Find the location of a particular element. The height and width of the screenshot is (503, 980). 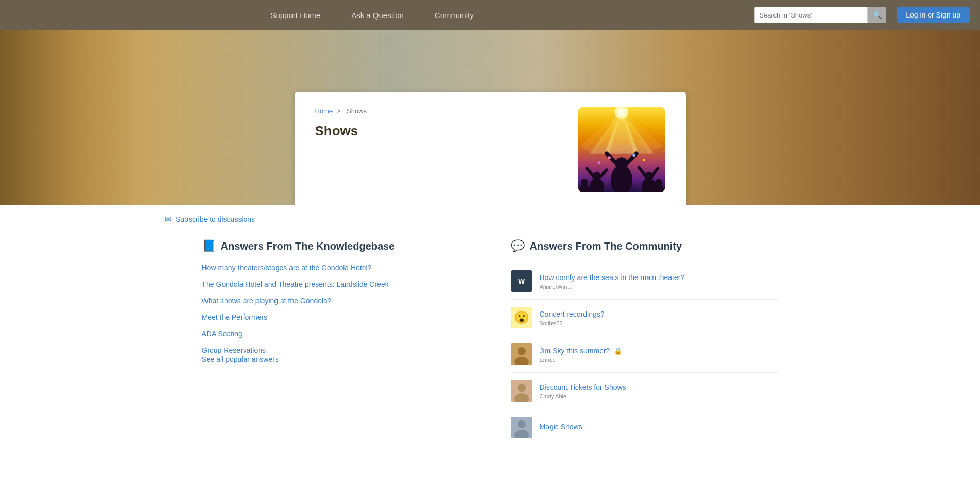

list-item: The Gondola Hotel and Theatre presents: … is located at coordinates (336, 284).